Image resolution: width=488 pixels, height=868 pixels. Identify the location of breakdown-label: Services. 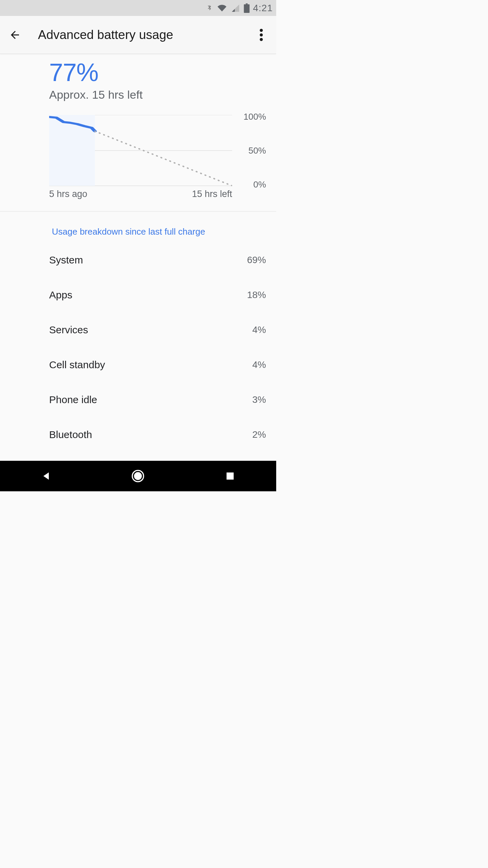
(68, 330).